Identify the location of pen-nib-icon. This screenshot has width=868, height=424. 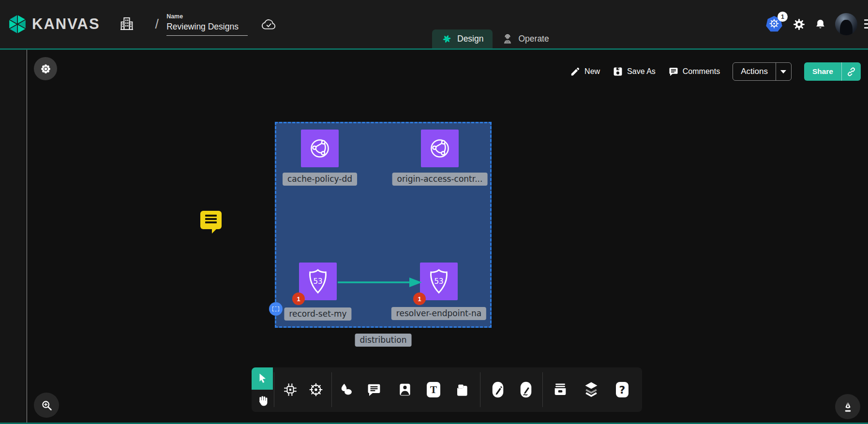
(848, 407).